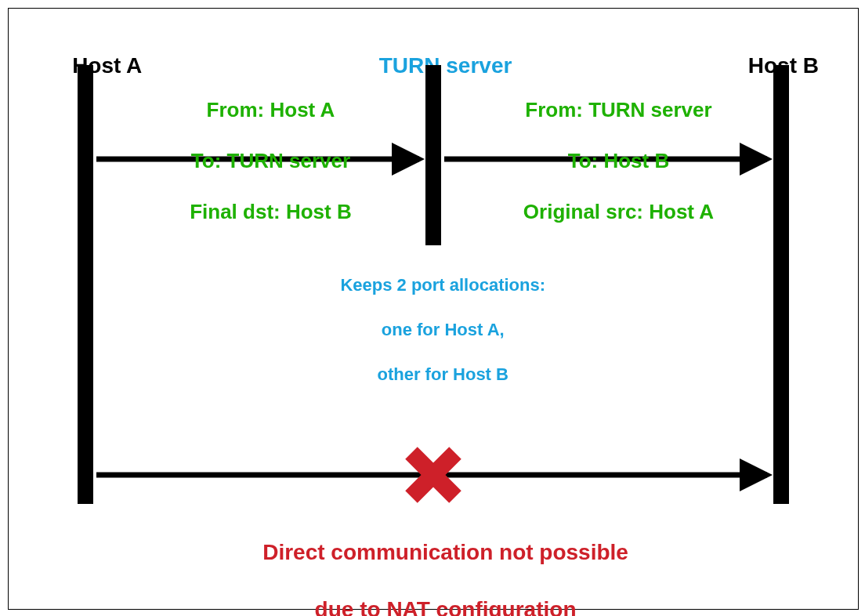  Describe the element at coordinates (271, 110) in the screenshot. I see `msg-left-line1: From: Host A` at that location.